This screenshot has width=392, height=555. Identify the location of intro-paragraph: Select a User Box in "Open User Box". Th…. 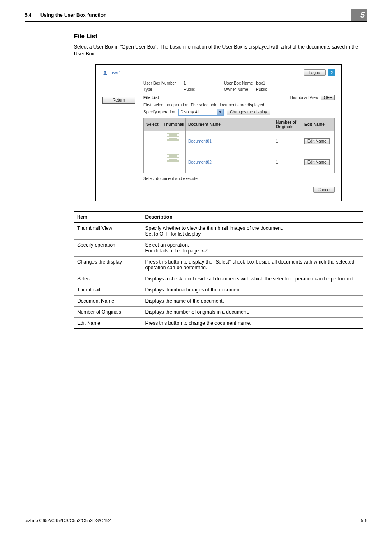
(219, 51).